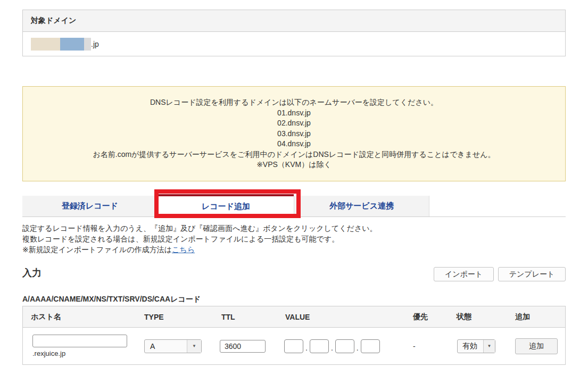 Image resolution: width=588 pixels, height=375 pixels. What do you see at coordinates (166, 346) in the screenshot?
I see `type-selected-value: A` at bounding box center [166, 346].